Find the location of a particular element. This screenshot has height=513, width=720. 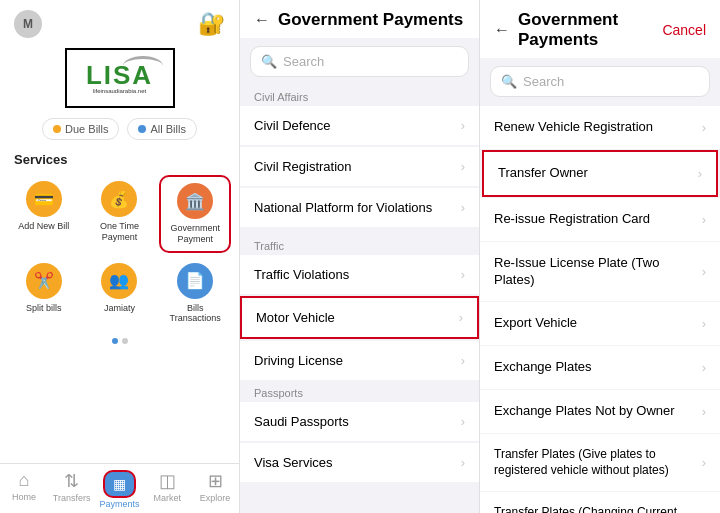

nav-transfers-label: Transfers is located at coordinates (72, 498).